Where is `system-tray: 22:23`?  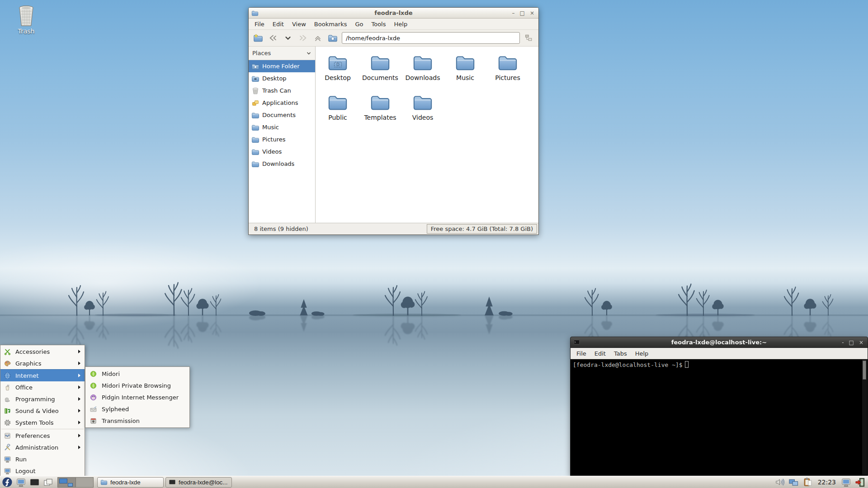 system-tray: 22:23 is located at coordinates (820, 483).